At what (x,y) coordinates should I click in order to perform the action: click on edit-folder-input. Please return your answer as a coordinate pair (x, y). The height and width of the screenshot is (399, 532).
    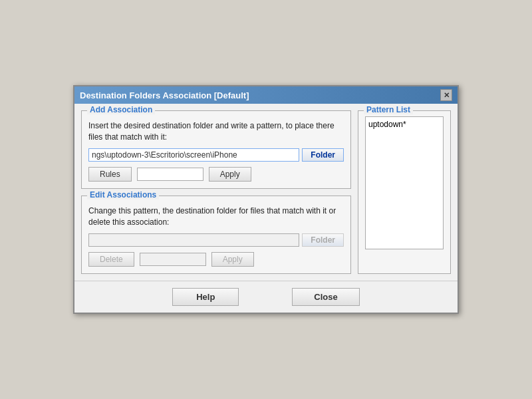
    Looking at the image, I should click on (194, 240).